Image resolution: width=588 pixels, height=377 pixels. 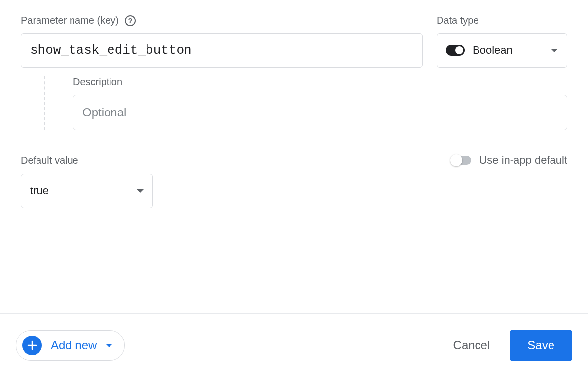 I want to click on description-row: Description, so click(x=294, y=104).